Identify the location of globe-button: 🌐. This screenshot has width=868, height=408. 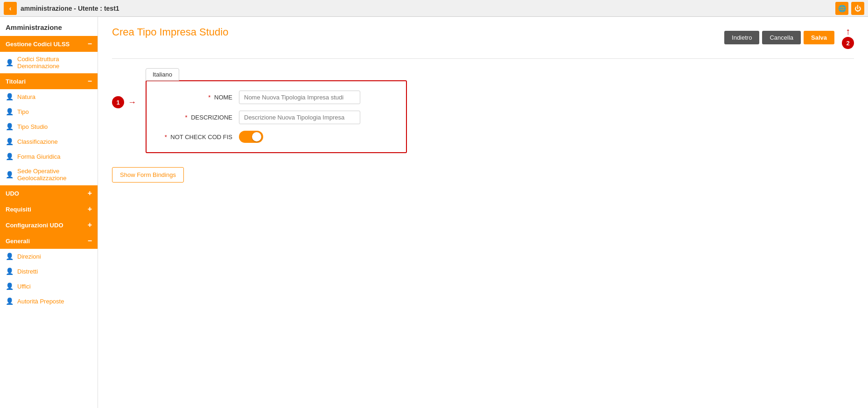
(842, 8).